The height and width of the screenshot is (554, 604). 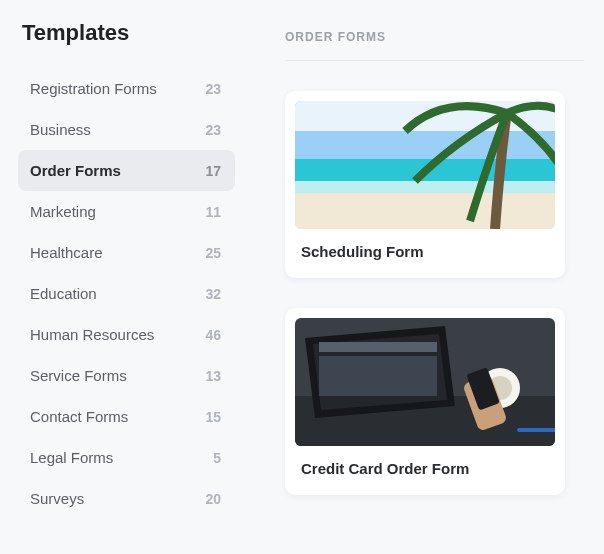 What do you see at coordinates (64, 294) in the screenshot?
I see `sidebar-item-label: Education` at bounding box center [64, 294].